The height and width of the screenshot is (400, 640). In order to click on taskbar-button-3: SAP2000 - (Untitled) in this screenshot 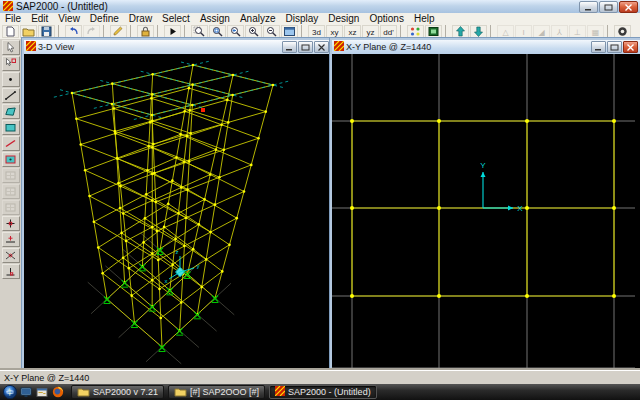, I will do `click(323, 392)`.